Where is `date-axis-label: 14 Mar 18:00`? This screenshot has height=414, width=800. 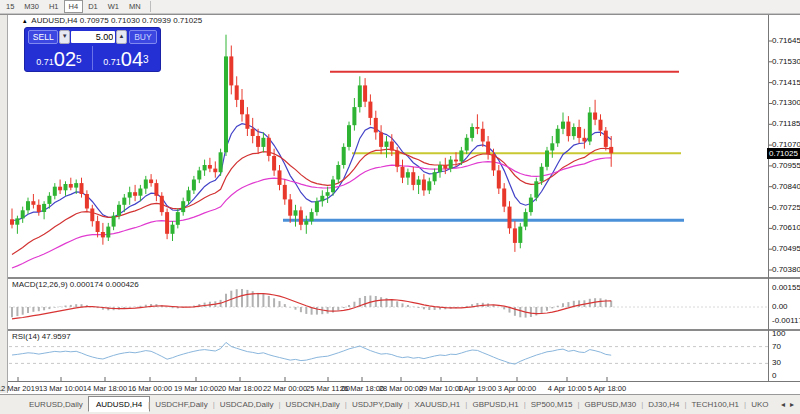
date-axis-label: 14 Mar 18:00 is located at coordinates (105, 388).